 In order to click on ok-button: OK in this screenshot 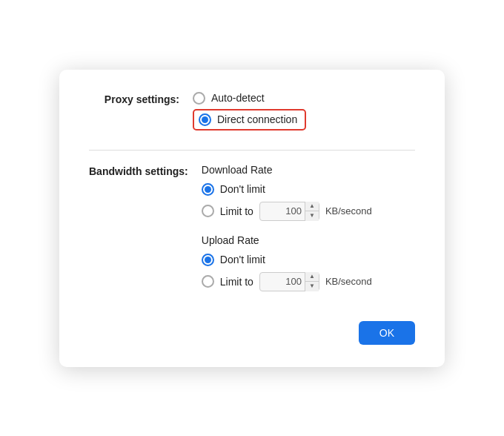, I will do `click(387, 333)`.